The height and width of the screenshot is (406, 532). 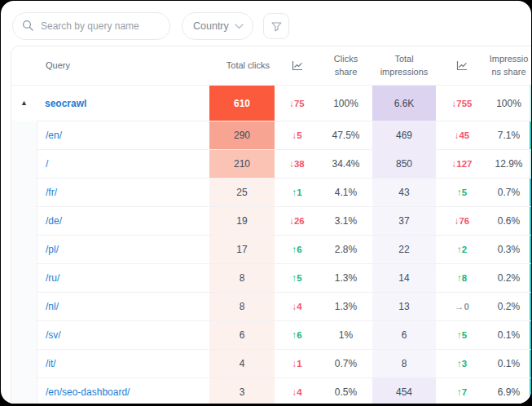 I want to click on total-impressions-cell: 37, so click(x=404, y=220).